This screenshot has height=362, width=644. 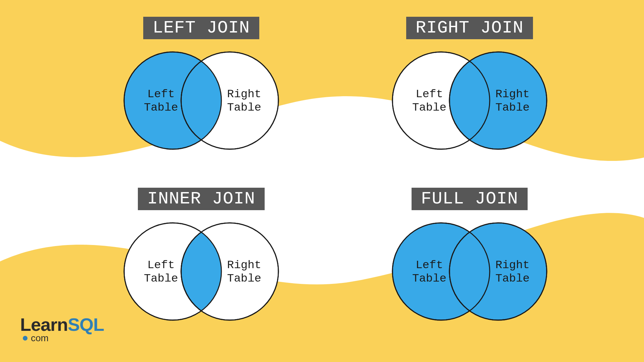 I want to click on title-inner-join: INNER JOIN, so click(x=201, y=199).